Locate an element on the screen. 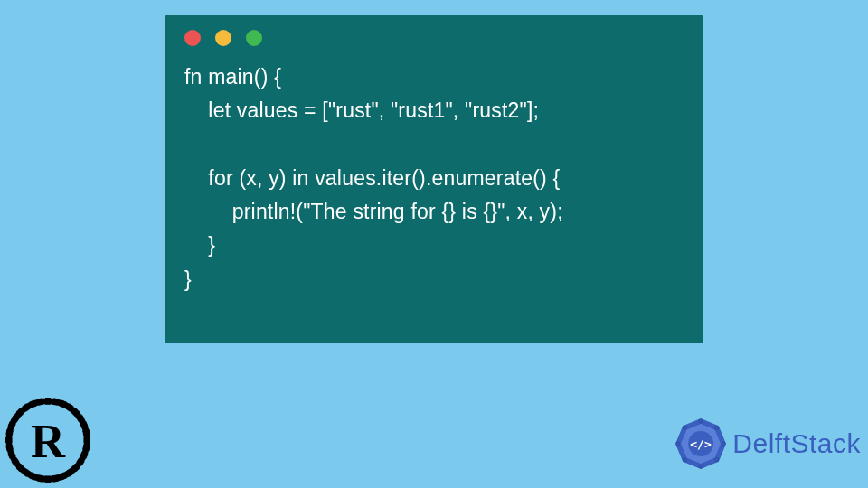 This screenshot has width=868, height=488. code-line: println!("The string for {} is {}", x, y… is located at coordinates (374, 211).